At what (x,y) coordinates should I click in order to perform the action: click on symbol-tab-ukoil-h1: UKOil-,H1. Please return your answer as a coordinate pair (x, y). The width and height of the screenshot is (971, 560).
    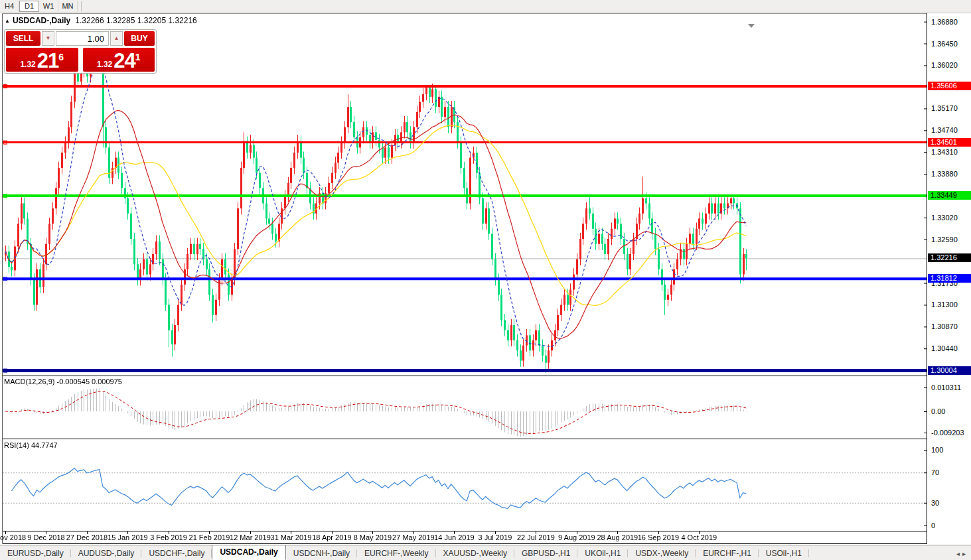
    Looking at the image, I should click on (603, 553).